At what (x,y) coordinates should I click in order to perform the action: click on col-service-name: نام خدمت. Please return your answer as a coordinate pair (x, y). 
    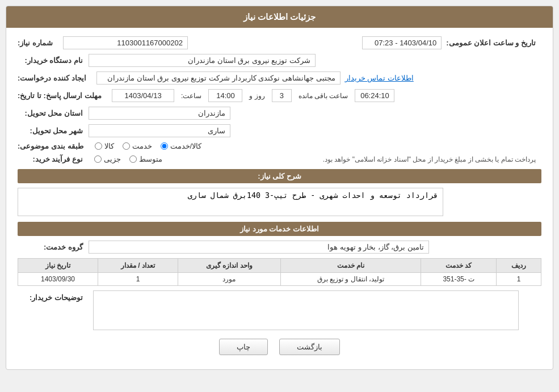
    Looking at the image, I should click on (351, 265).